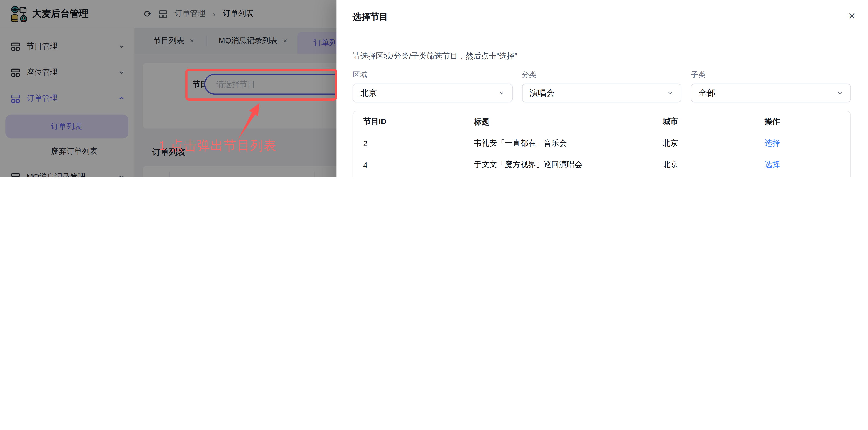  I want to click on column-header: 城市, so click(713, 122).